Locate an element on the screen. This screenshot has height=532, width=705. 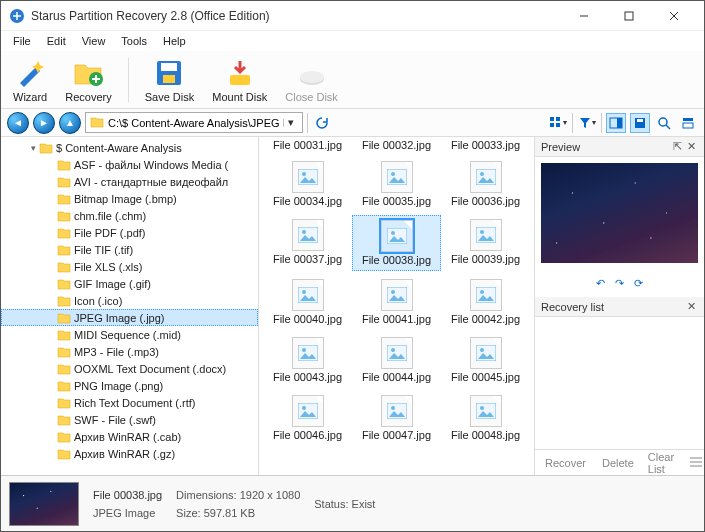
save-panel-button is located at coordinates (640, 123).